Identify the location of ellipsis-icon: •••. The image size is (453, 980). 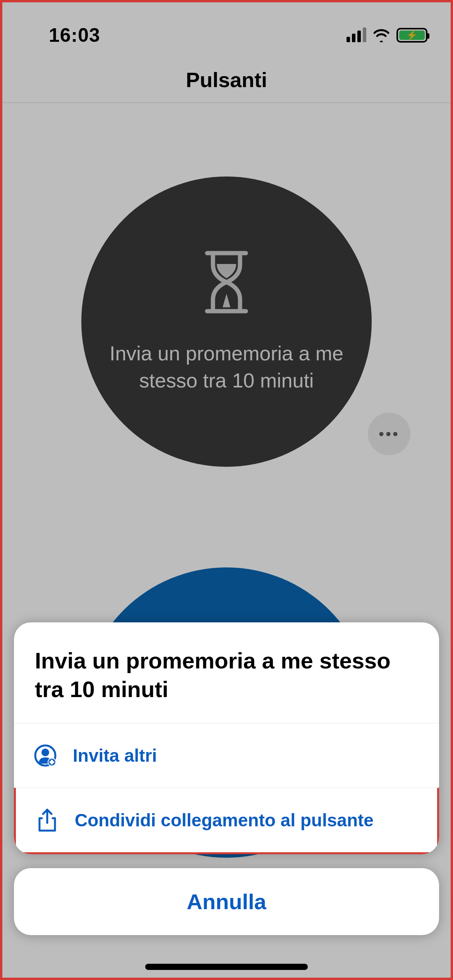
(389, 434).